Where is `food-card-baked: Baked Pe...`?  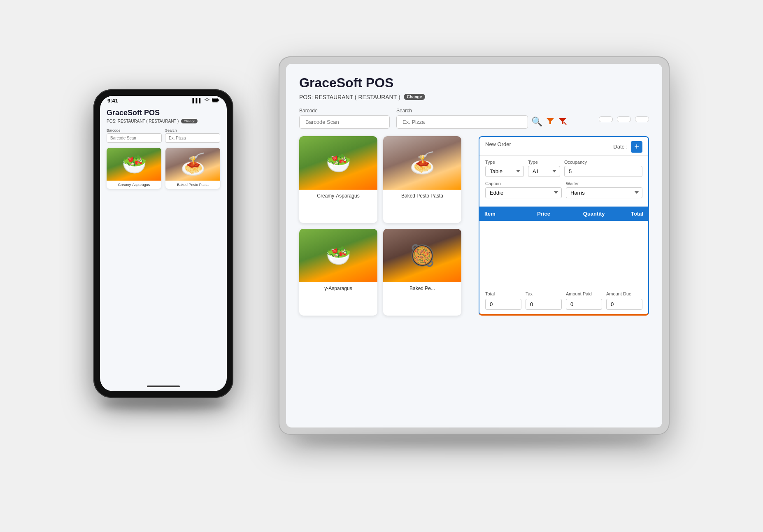 food-card-baked: Baked Pe... is located at coordinates (422, 272).